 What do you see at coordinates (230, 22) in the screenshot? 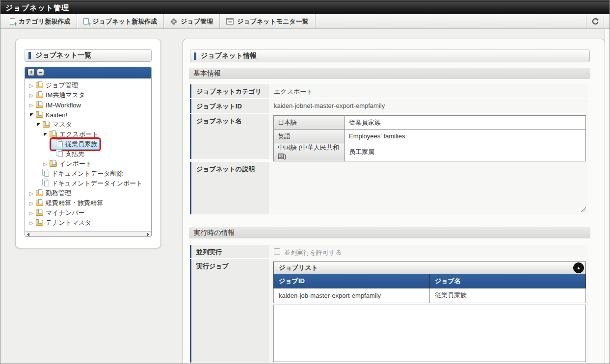
I see `monitor-list-icon` at bounding box center [230, 22].